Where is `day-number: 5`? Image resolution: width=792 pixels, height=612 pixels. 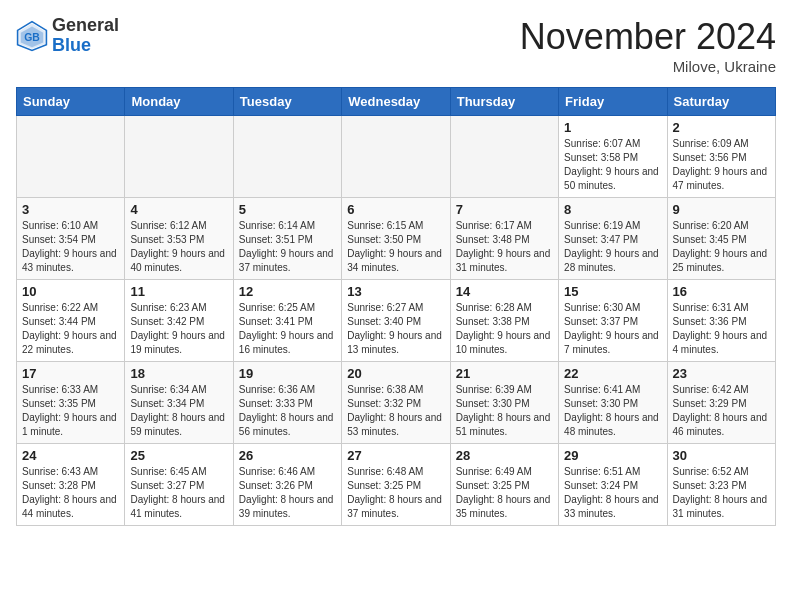
day-number: 5 is located at coordinates (288, 210).